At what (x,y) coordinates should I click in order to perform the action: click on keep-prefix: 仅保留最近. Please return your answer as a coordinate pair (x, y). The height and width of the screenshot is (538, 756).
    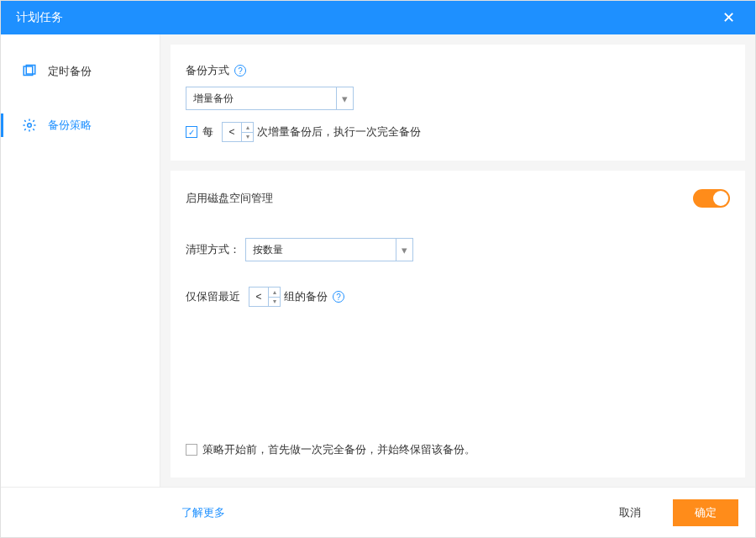
    Looking at the image, I should click on (213, 297).